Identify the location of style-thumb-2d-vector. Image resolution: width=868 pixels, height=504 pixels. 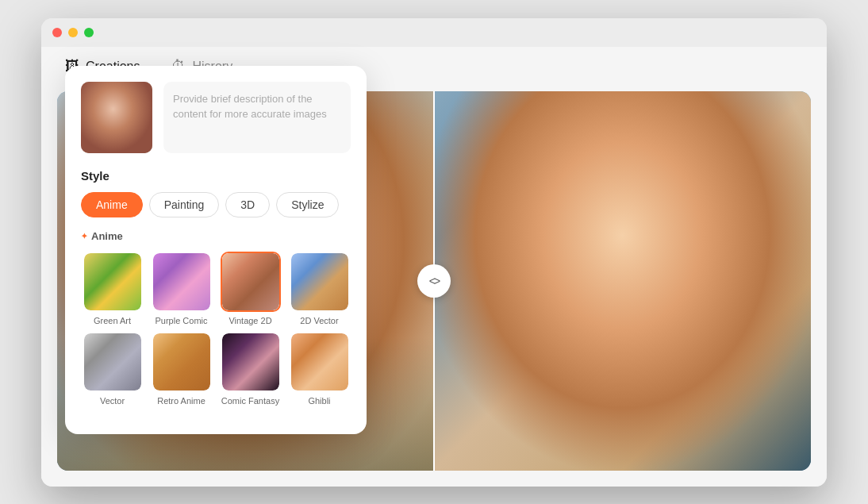
(320, 282).